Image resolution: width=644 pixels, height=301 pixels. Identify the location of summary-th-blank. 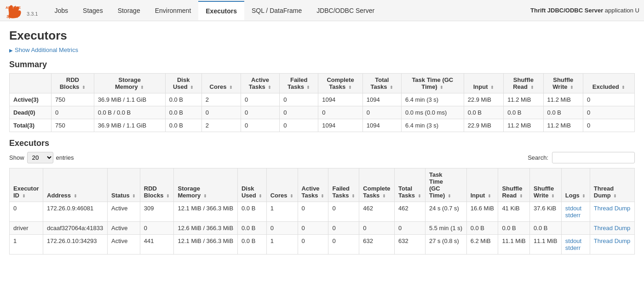
(30, 84).